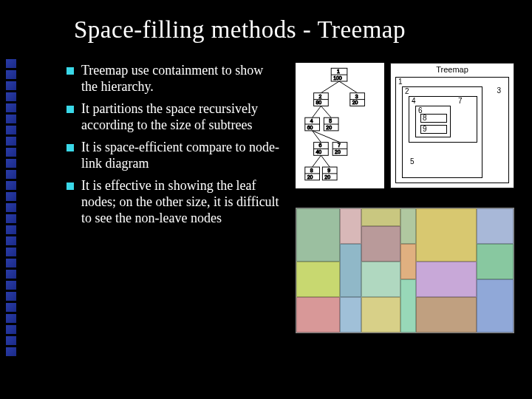 This screenshot has height=399, width=532. Describe the element at coordinates (319, 152) in the screenshot. I see `svg-text: 40` at that location.